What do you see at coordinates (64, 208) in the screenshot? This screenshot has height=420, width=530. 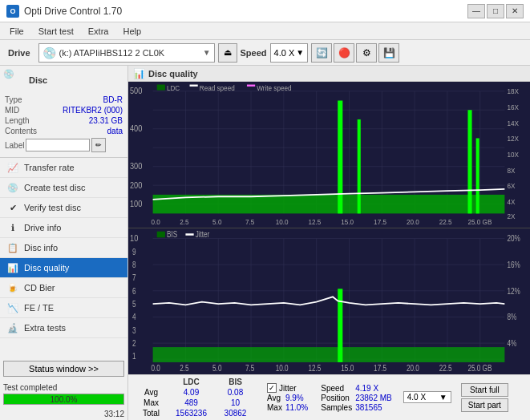 I see `nav-verify-test-disc: ✔ Verify test disc` at bounding box center [64, 208].